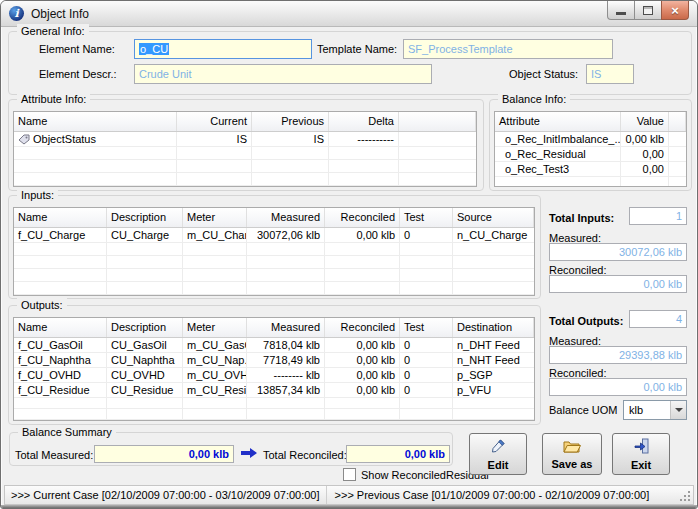 This screenshot has width=698, height=509. What do you see at coordinates (305, 456) in the screenshot?
I see `total-reconciled-label: Total Reconciled:` at bounding box center [305, 456].